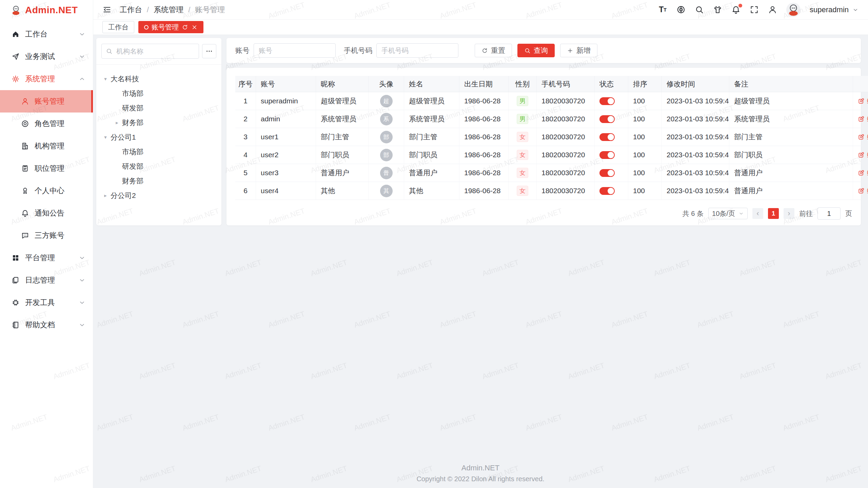  I want to click on account-input, so click(295, 50).